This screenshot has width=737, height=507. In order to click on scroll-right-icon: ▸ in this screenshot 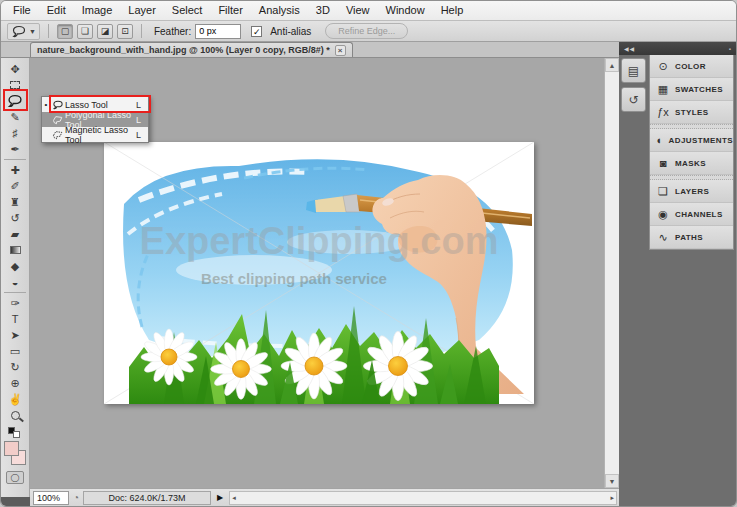, I will do `click(612, 498)`.